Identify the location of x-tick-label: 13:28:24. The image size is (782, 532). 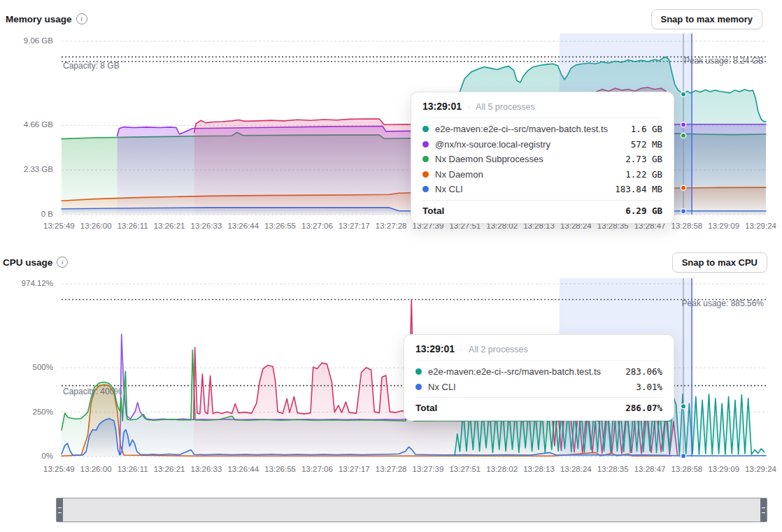
(576, 469).